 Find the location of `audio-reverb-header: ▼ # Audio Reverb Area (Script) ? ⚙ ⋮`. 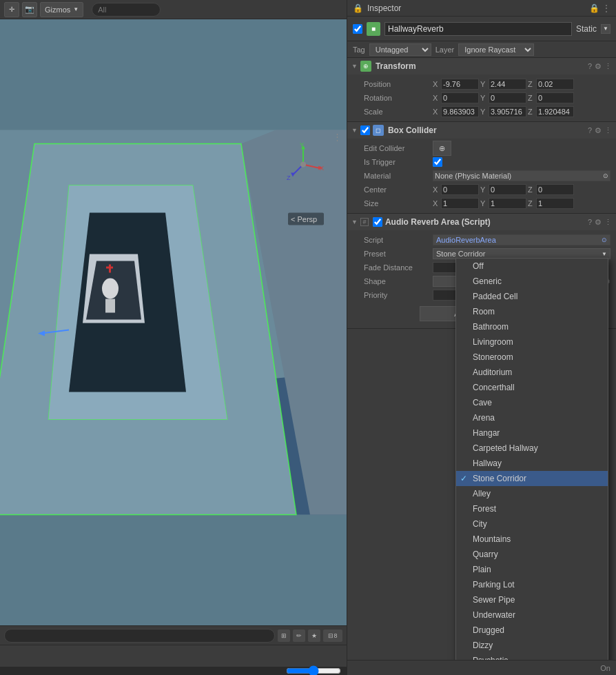

audio-reverb-header: ▼ # Audio Reverb Area (Script) ? ⚙ ⋮ is located at coordinates (482, 222).